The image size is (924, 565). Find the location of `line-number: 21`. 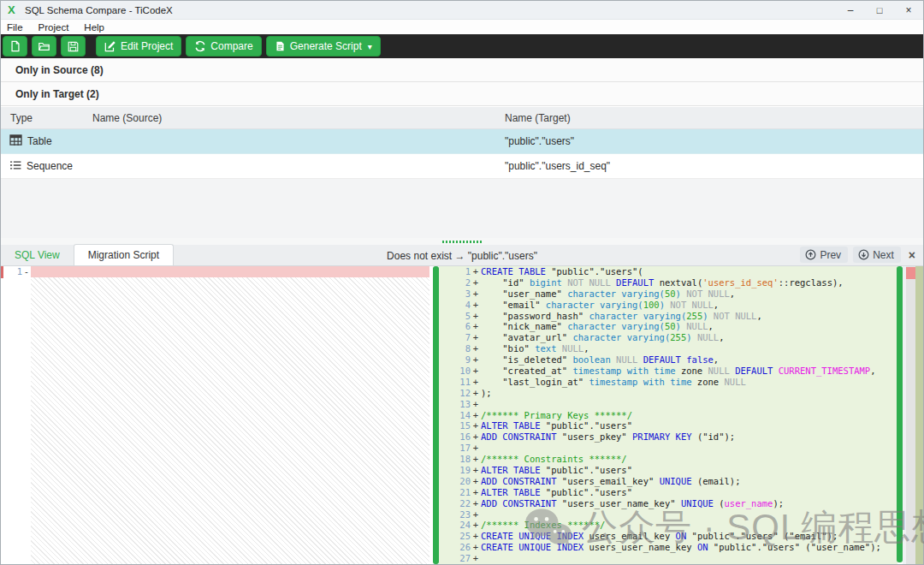

line-number: 21 is located at coordinates (455, 493).